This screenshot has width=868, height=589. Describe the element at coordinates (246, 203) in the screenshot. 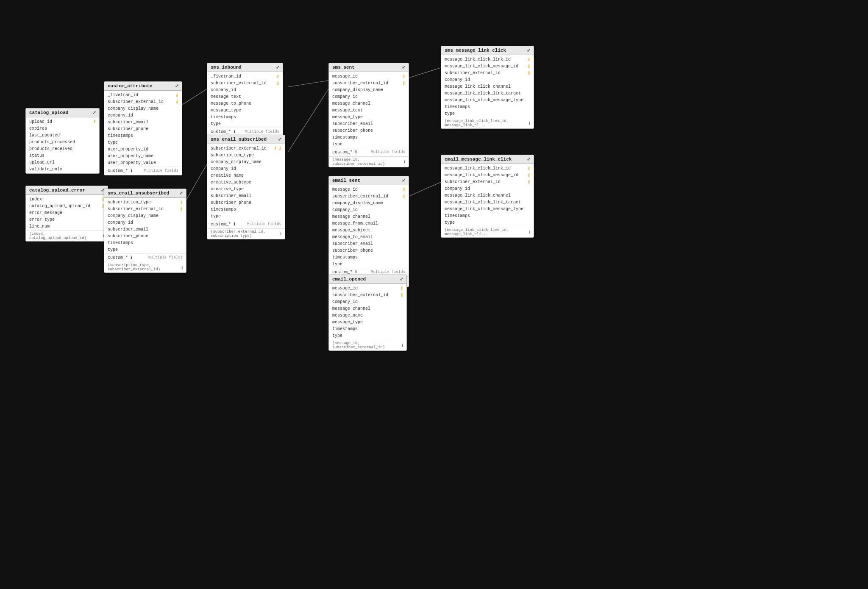

I see `field-subscriber-phone-ses: subscriber_phone` at that location.